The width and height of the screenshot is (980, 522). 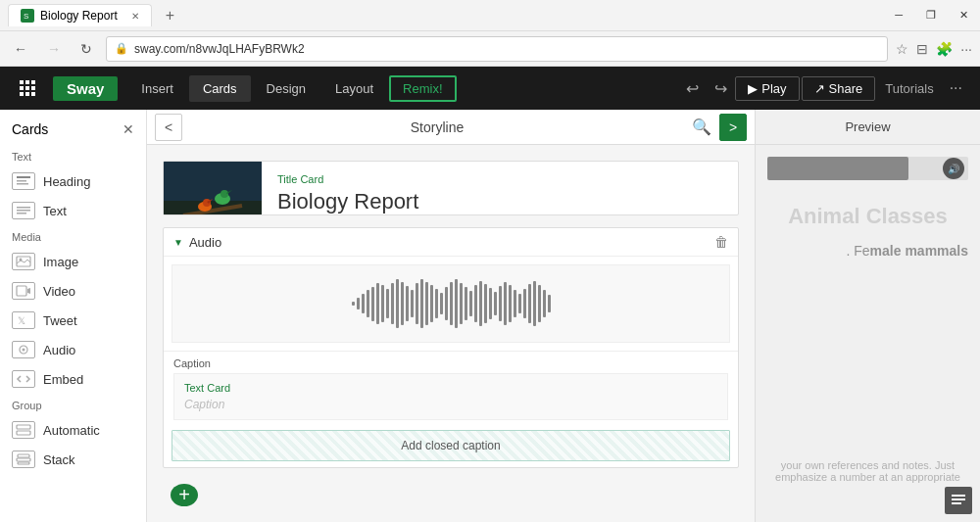 I want to click on cards-close-button: ✕, so click(x=128, y=129).